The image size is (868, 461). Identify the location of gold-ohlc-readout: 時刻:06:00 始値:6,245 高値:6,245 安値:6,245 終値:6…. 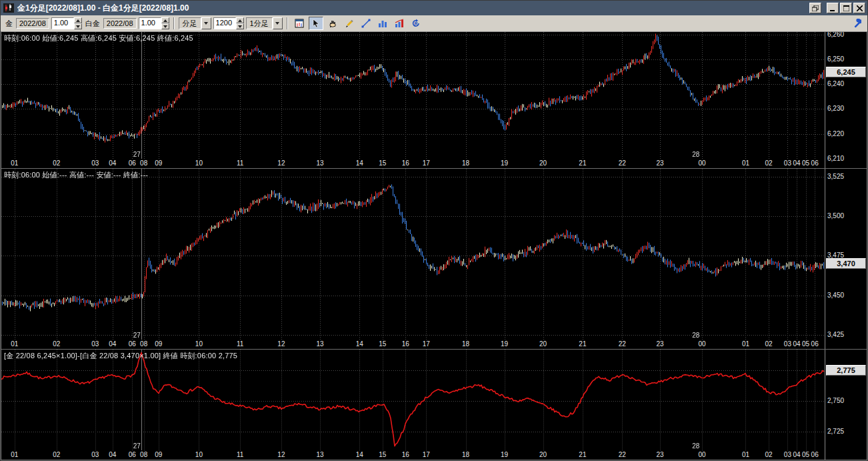
(99, 39).